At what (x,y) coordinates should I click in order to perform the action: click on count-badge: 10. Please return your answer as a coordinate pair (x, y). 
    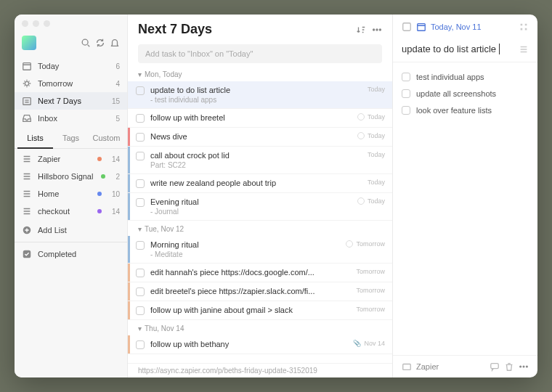
    Looking at the image, I should click on (116, 195).